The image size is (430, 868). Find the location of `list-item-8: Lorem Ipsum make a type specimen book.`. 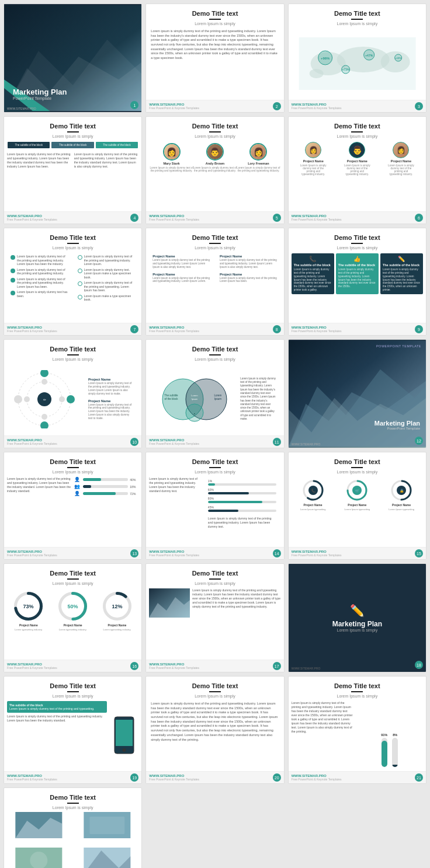

list-item-8: Lorem Ipsum make a type specimen book. is located at coordinates (106, 298).